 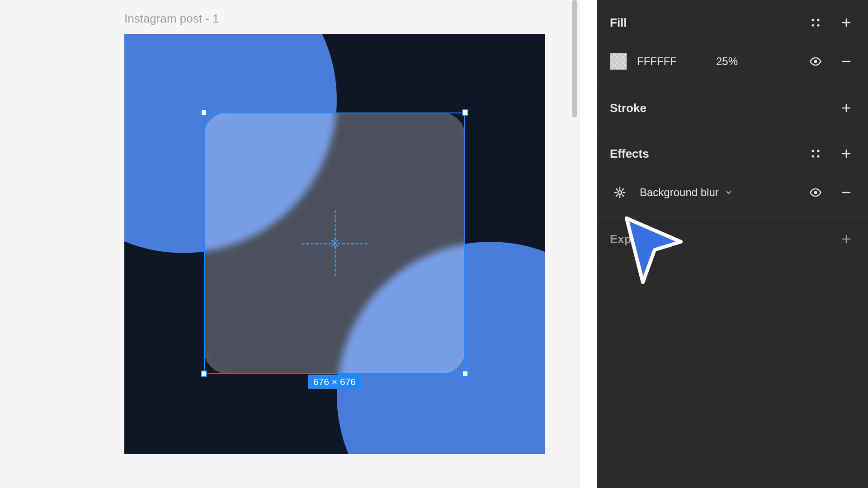 I want to click on effect-row: Background blur, so click(x=732, y=192).